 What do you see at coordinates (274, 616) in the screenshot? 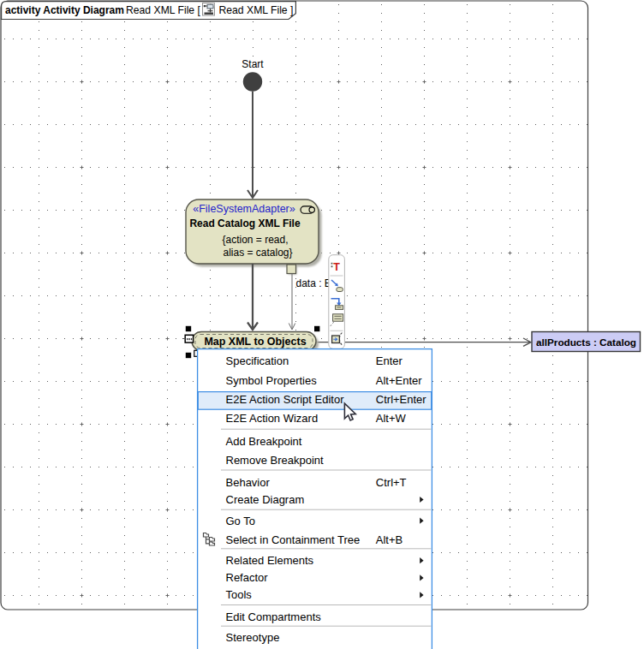
I see `svg-text: Edit Compartments` at bounding box center [274, 616].